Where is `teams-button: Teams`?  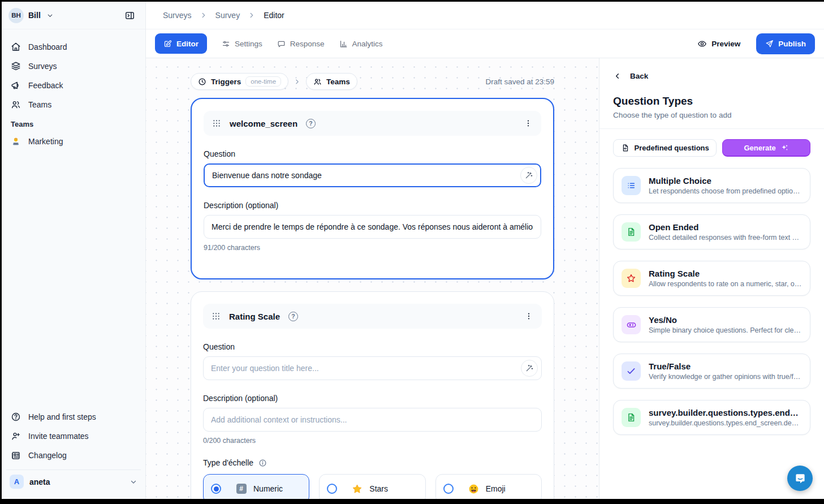
teams-button: Teams is located at coordinates (331, 81).